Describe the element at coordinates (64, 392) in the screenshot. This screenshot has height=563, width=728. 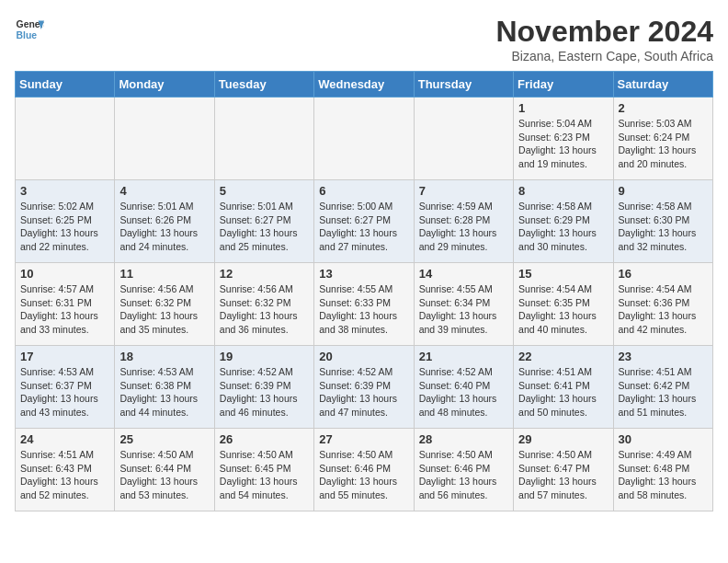
I see `day-info: Sunrise: 4:53 AM Sunset: 6:37 PM Dayligh…` at that location.